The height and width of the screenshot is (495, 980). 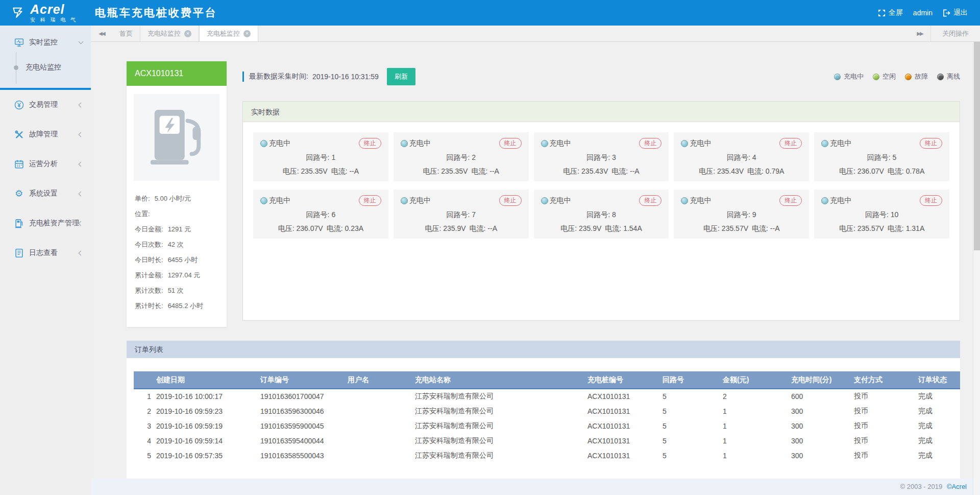 I want to click on tab-station-monitoring: 充电站监控 ×, so click(x=169, y=34).